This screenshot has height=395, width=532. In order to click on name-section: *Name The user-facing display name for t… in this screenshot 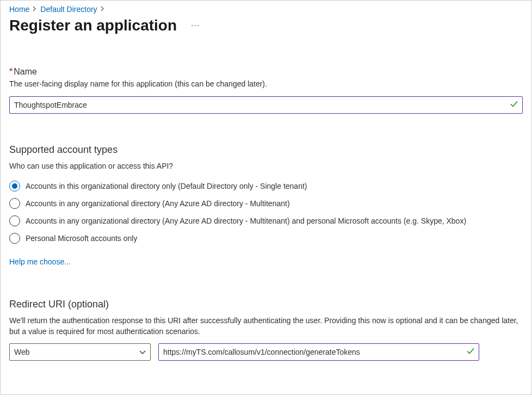, I will do `click(266, 90)`.